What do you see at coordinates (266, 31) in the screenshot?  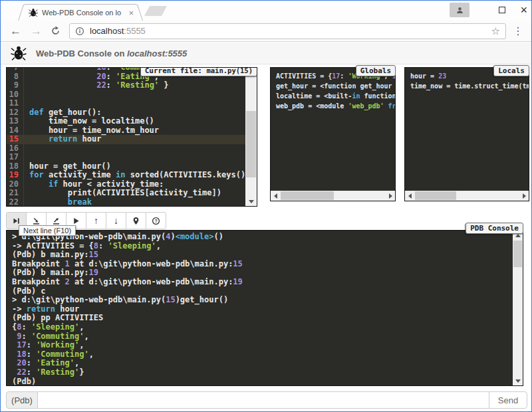 I see `browser-toolbar: ← → localhost:5555 ☆ ⋮` at bounding box center [266, 31].